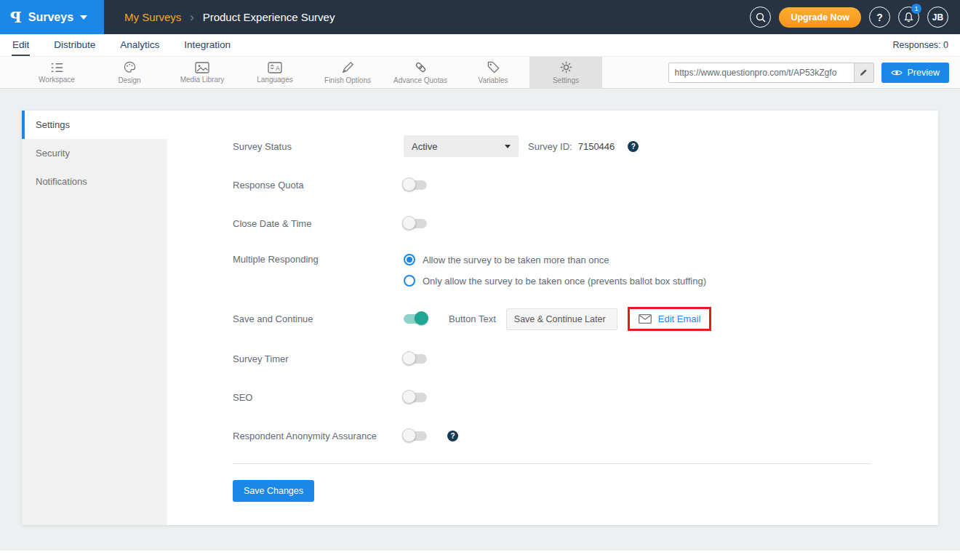  I want to click on close-date-label: Close Date & Time, so click(319, 224).